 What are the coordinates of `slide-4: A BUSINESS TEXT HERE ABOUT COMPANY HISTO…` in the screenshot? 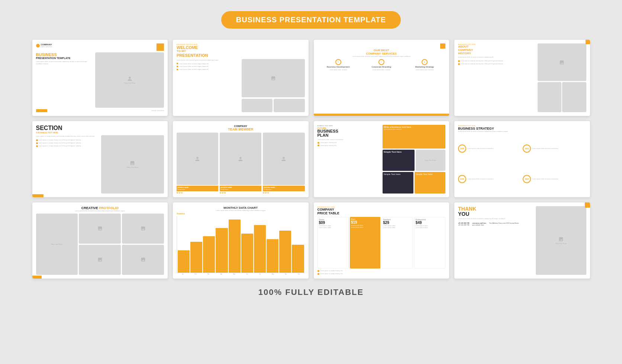 It's located at (522, 78).